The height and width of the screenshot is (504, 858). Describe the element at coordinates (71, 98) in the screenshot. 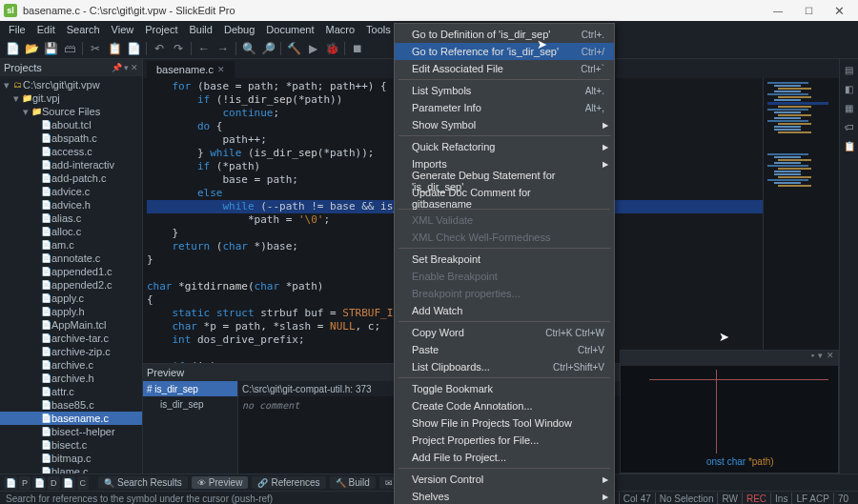

I see `tree-item: ▾📁 git.vpj` at that location.